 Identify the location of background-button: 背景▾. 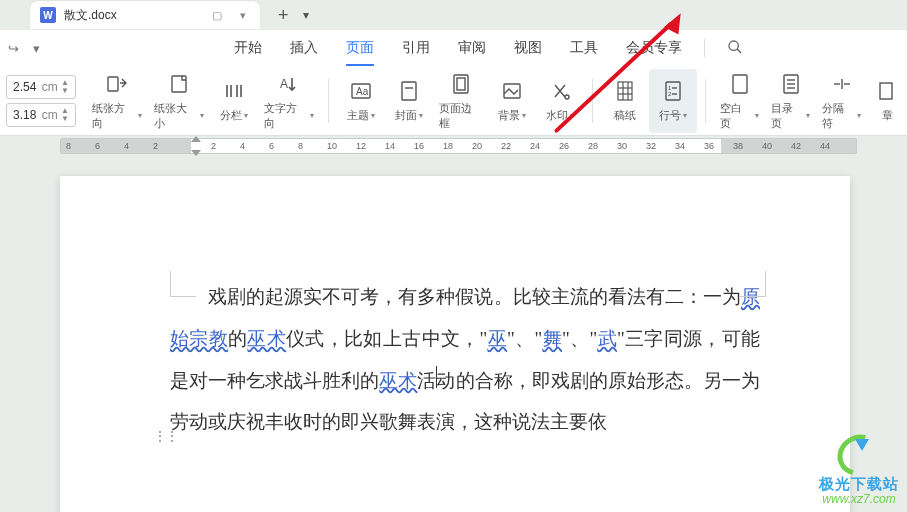
(512, 101).